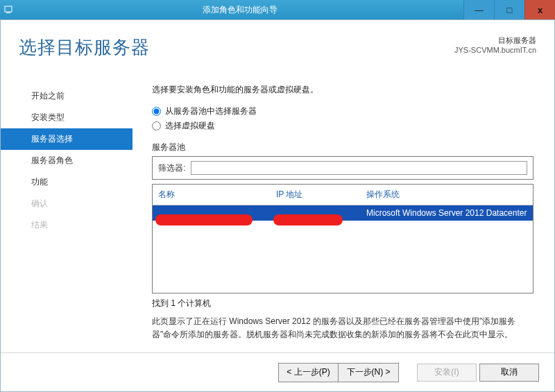 The height and width of the screenshot is (392, 555). What do you see at coordinates (509, 10) in the screenshot?
I see `window-controls: — □ x` at bounding box center [509, 10].